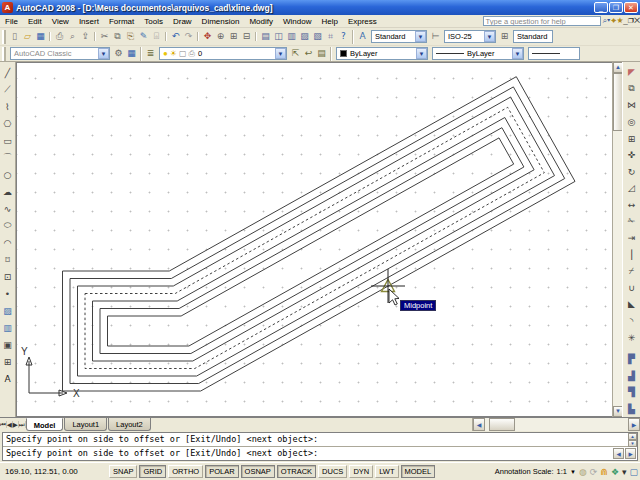  What do you see at coordinates (4, 424) in the screenshot?
I see `tab-nav-button: ⏮` at bounding box center [4, 424].